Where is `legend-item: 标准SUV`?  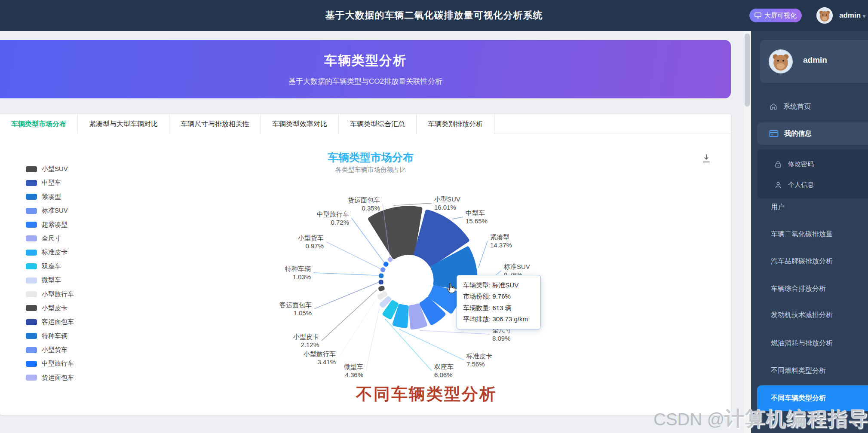
legend-item: 标准SUV is located at coordinates (50, 210).